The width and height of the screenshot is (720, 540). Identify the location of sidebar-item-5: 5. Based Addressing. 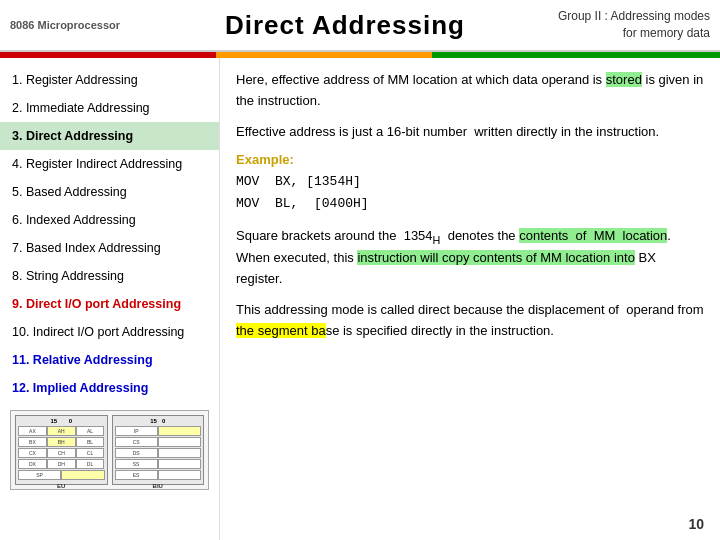
(110, 192).